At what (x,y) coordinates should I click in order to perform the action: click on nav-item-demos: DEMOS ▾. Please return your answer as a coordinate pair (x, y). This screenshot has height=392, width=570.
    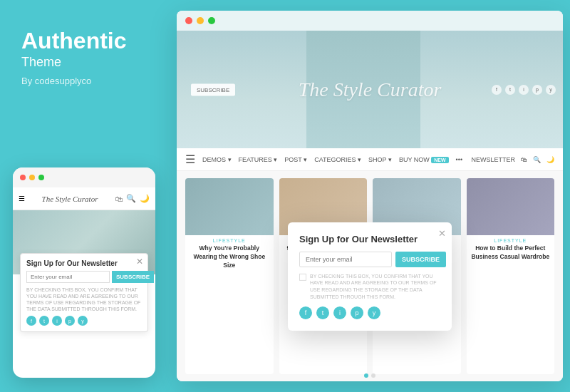
    Looking at the image, I should click on (217, 160).